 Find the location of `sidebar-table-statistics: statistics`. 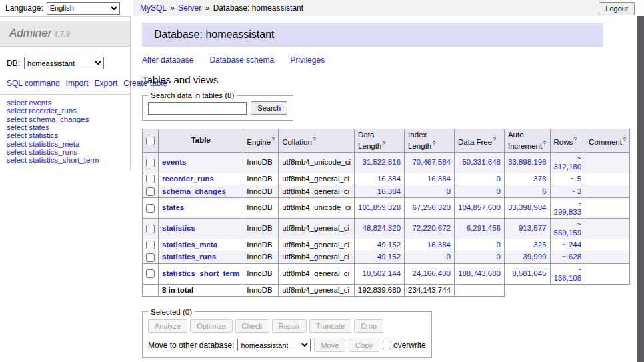

sidebar-table-statistics: statistics is located at coordinates (43, 135).